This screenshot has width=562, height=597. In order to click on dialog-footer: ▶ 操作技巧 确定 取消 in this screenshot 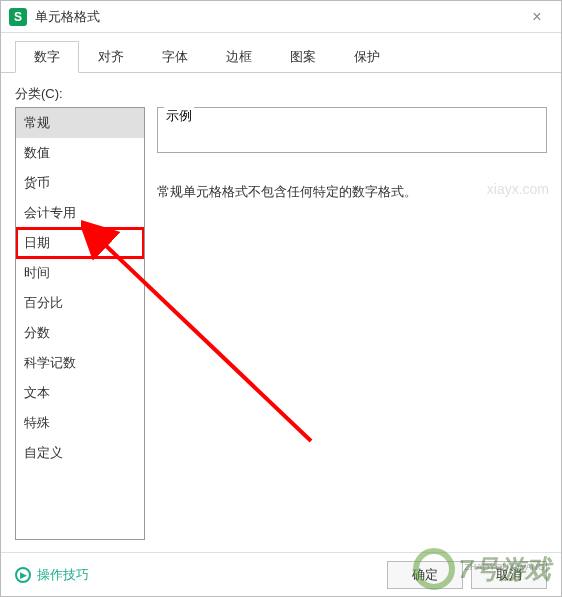, I will do `click(281, 574)`.